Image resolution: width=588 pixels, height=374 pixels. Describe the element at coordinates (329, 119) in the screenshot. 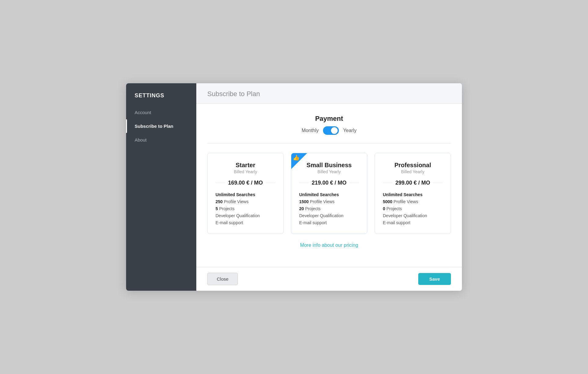

I see `payment-title: Payment` at that location.